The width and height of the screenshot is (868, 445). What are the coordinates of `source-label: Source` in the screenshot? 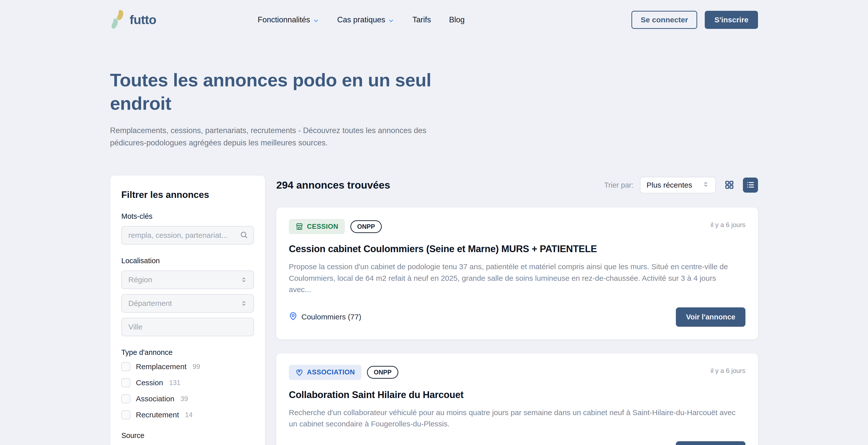 It's located at (188, 436).